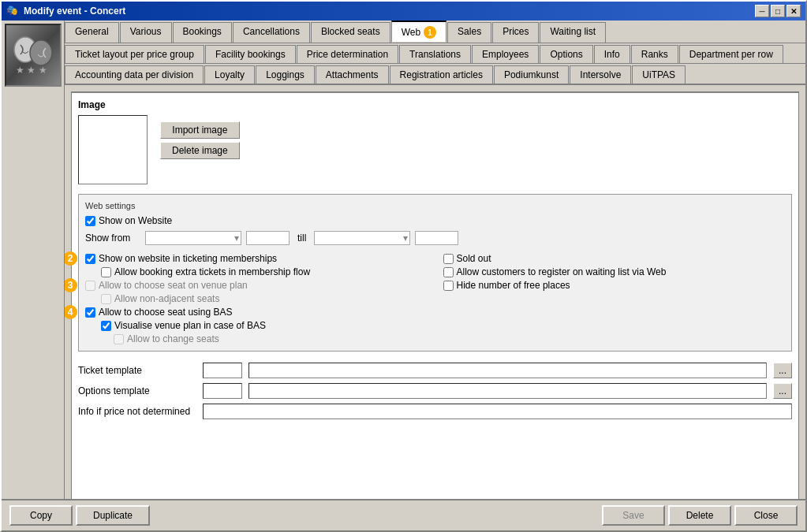  Describe the element at coordinates (106, 326) in the screenshot. I see `visualise-venue-checkbox` at that location.